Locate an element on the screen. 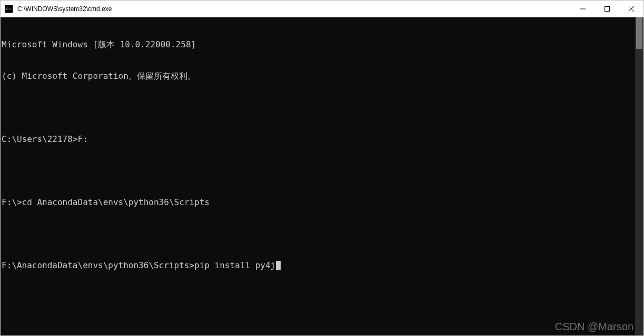  close-icon is located at coordinates (631, 9).